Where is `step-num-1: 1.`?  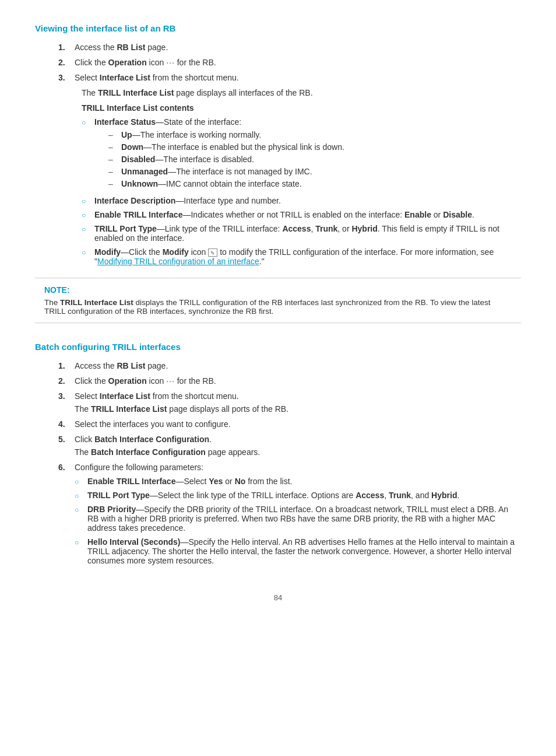 step-num-1: 1. is located at coordinates (64, 47).